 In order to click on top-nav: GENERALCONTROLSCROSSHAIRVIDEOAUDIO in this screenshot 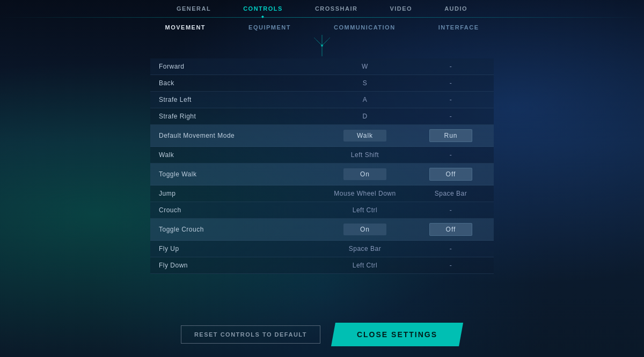, I will do `click(322, 9)`.